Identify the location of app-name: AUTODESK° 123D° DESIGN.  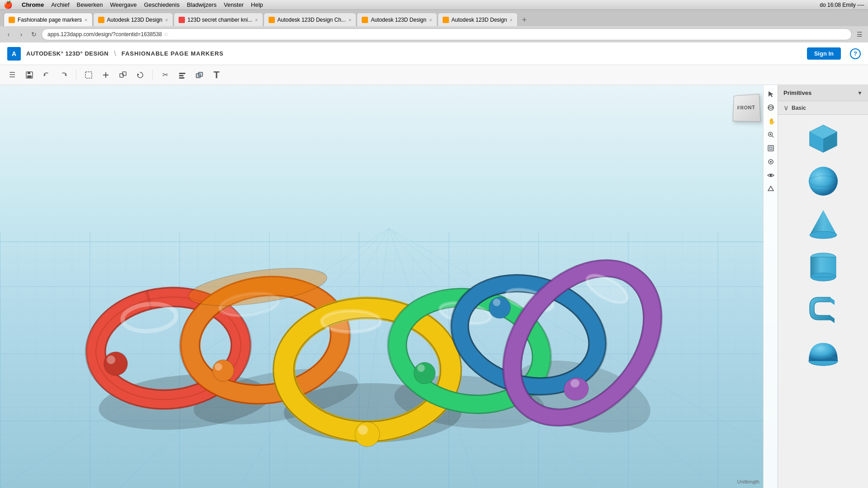
(67, 53).